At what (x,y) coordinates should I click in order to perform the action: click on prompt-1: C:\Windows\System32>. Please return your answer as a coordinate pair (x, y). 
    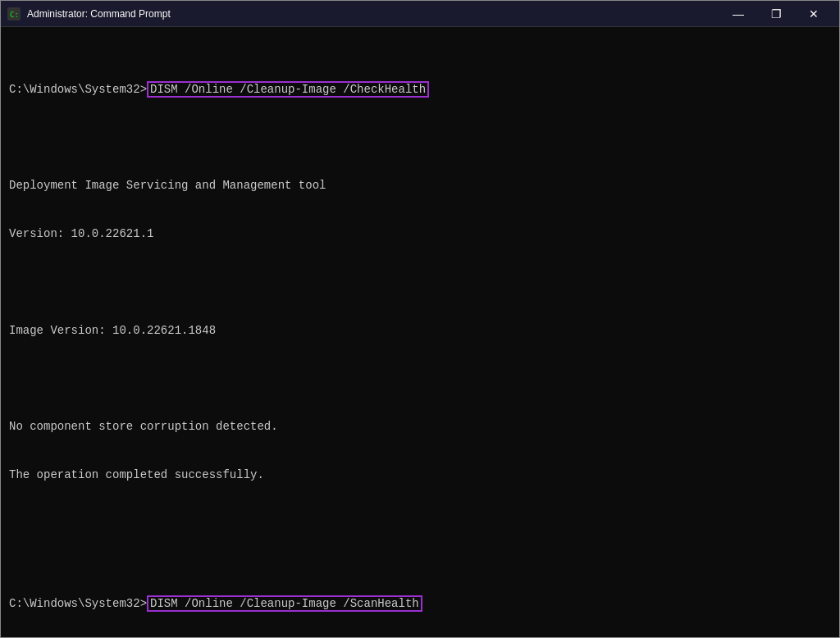
    Looking at the image, I should click on (78, 89).